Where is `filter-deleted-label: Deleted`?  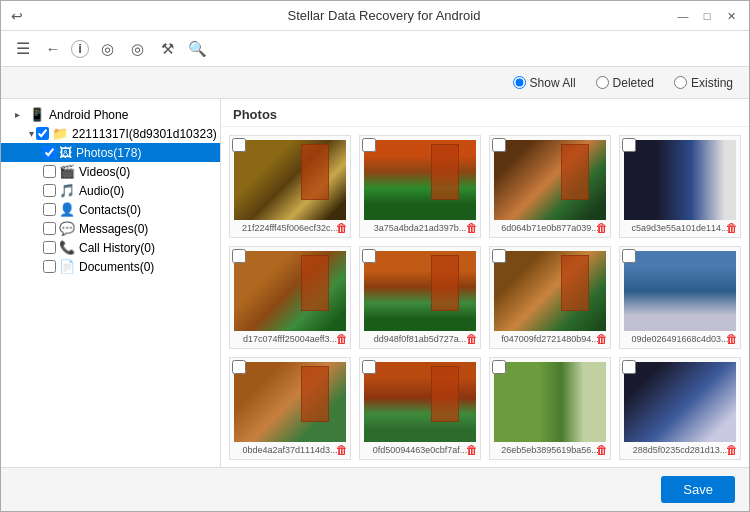 filter-deleted-label: Deleted is located at coordinates (634, 83).